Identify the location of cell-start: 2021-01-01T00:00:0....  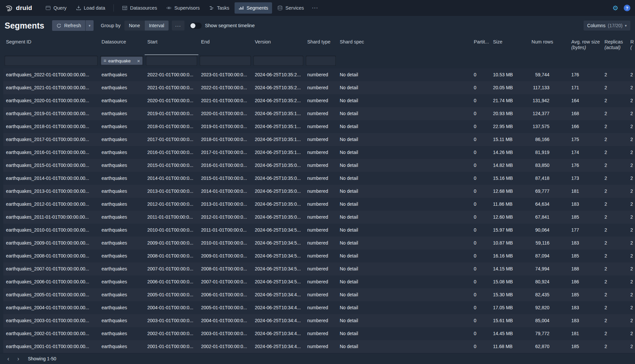
(172, 88).